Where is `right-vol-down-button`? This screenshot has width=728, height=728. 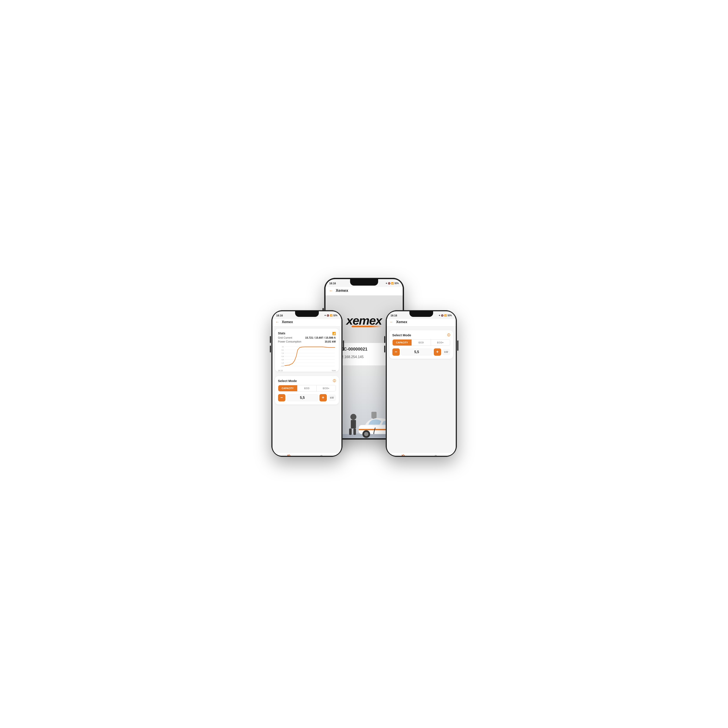 right-vol-down-button is located at coordinates (385, 349).